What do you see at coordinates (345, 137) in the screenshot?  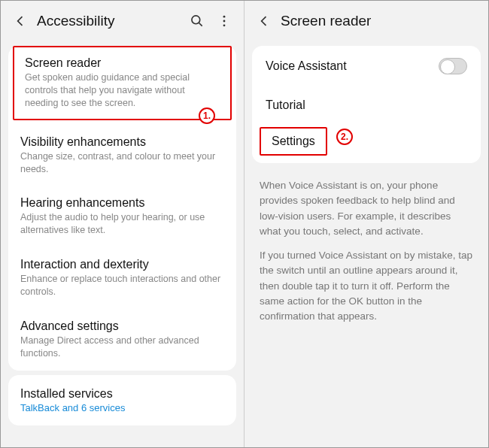 I see `step-badge-2: 2.` at bounding box center [345, 137].